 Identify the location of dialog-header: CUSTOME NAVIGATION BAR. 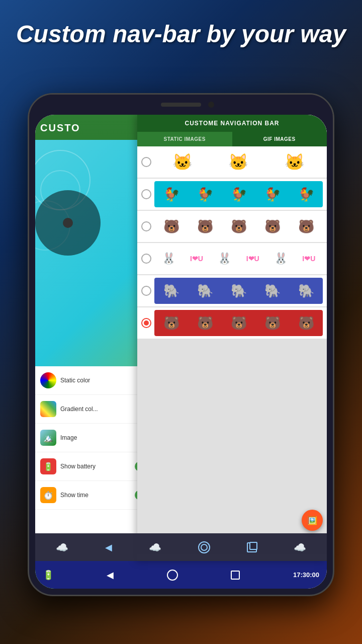
(232, 123).